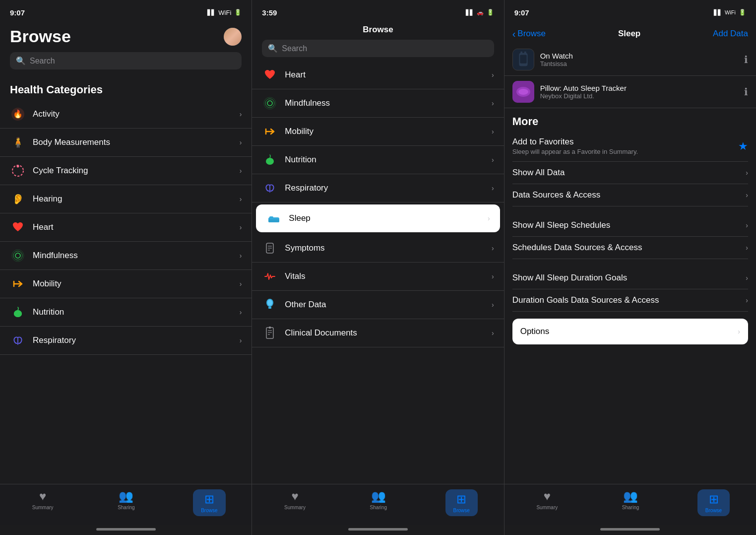 The height and width of the screenshot is (535, 756). Describe the element at coordinates (126, 171) in the screenshot. I see `category-item-cycle: Cycle Tracking ›` at that location.